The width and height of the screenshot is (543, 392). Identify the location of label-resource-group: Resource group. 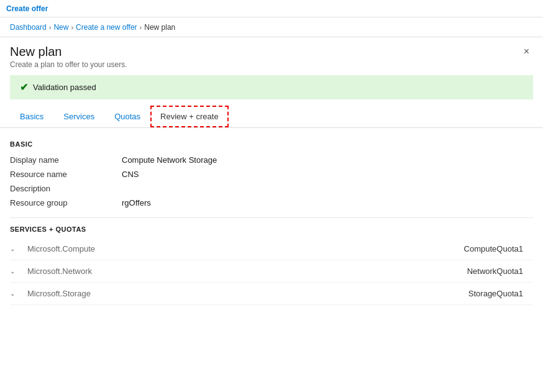
(66, 203).